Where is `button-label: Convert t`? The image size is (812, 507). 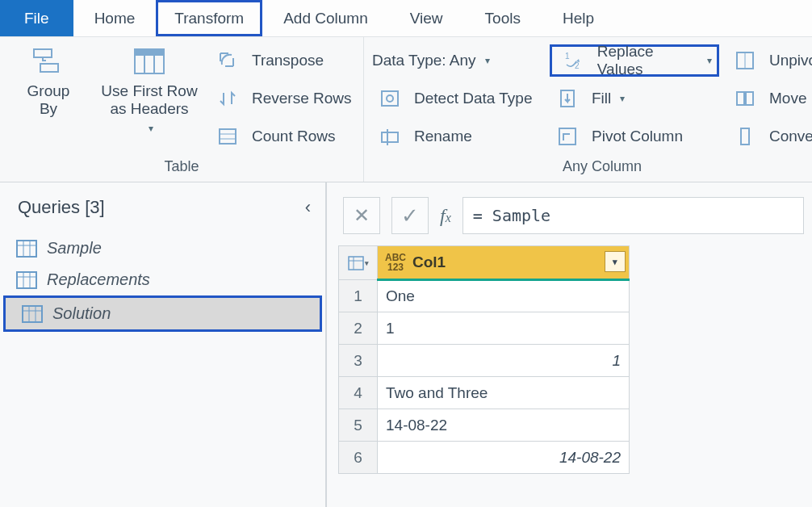 button-label: Convert t is located at coordinates (791, 136).